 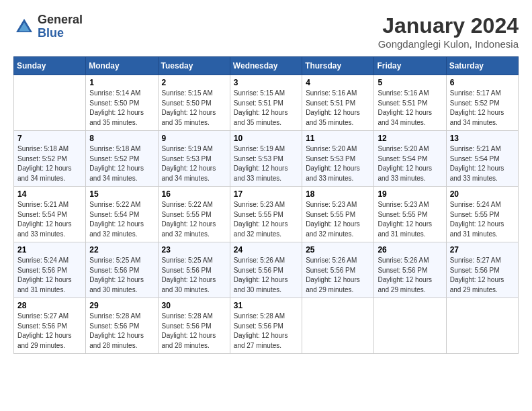 I want to click on day-number: 26, so click(x=410, y=250).